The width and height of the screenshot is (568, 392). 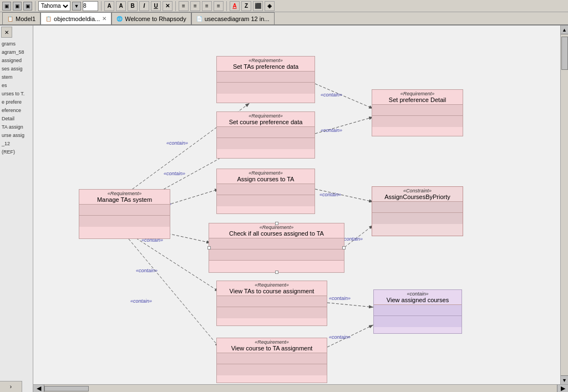 I want to click on node-check-courses-section1, so click(x=276, y=244).